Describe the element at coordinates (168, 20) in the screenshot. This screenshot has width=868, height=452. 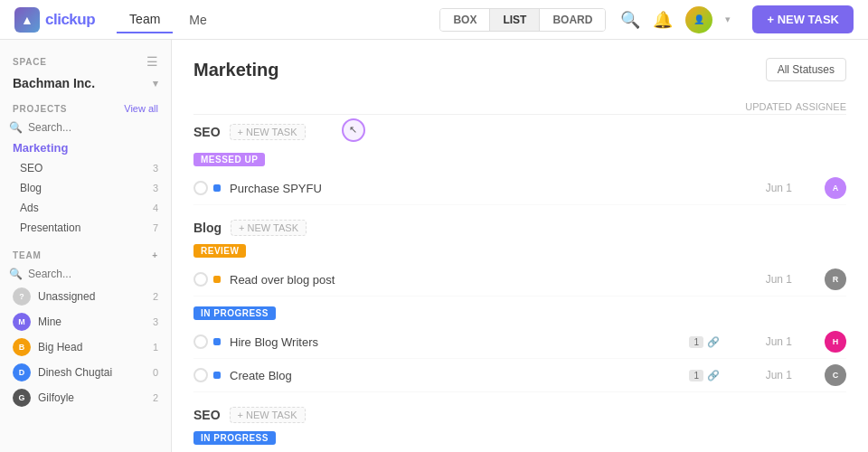
I see `nav-tabs: Team Me` at that location.